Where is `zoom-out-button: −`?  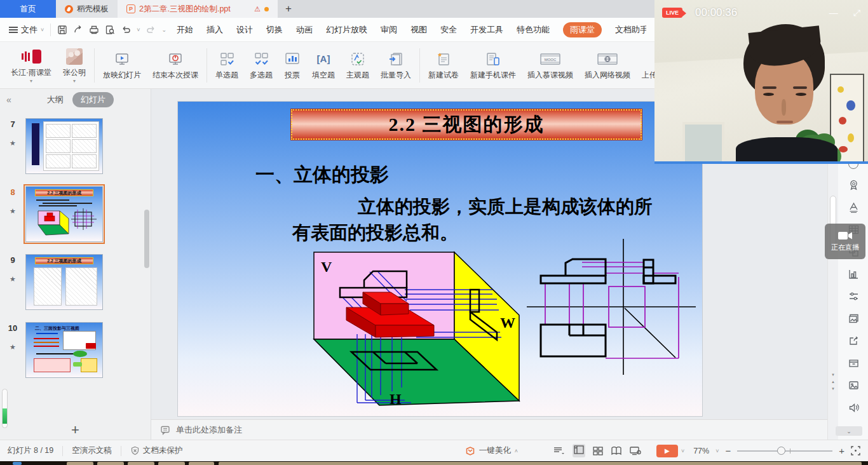 zoom-out-button: − is located at coordinates (728, 451).